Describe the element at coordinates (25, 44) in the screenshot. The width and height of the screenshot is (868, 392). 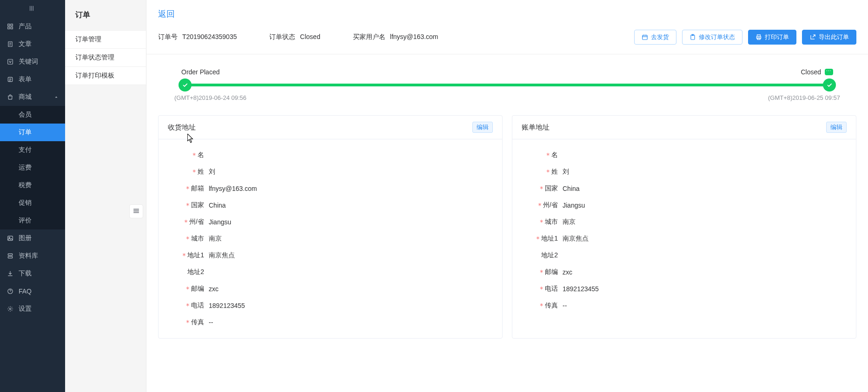
I see `sidebar-item-label: 文章` at that location.